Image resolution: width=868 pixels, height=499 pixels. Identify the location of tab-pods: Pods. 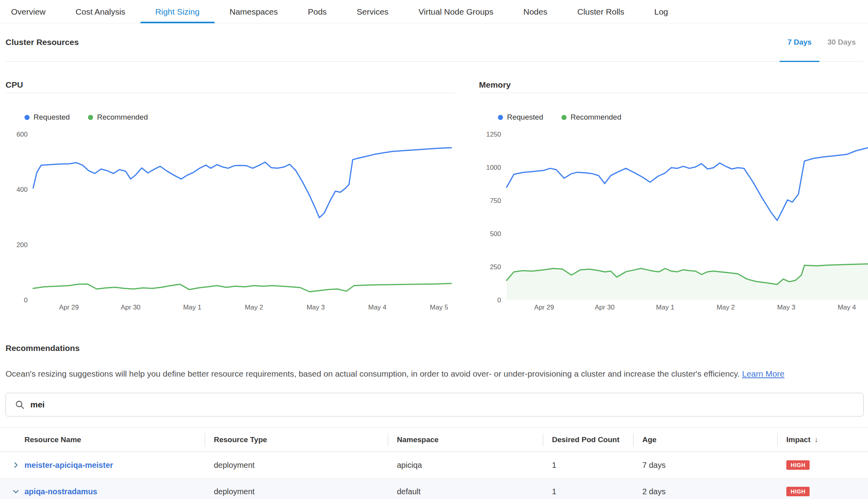
(317, 12).